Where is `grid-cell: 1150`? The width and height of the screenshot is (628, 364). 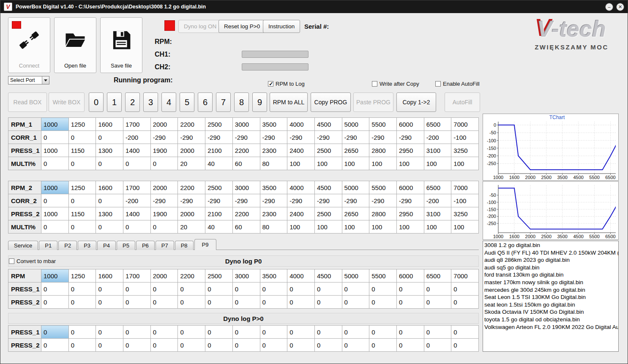
grid-cell: 1150 is located at coordinates (82, 214).